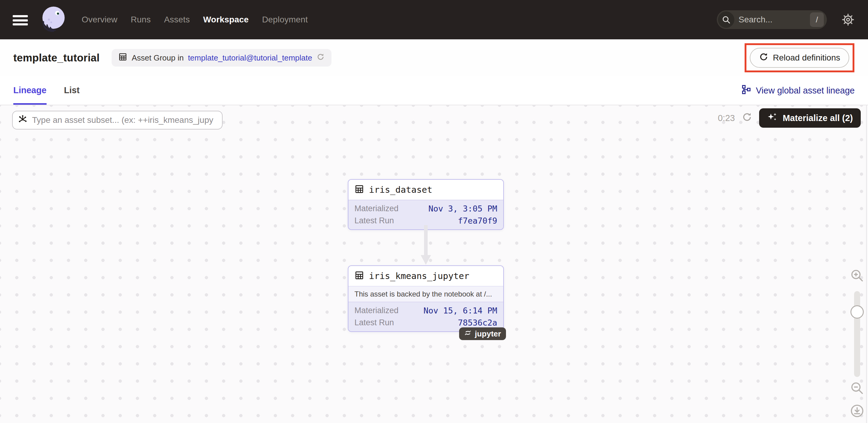 The width and height of the screenshot is (868, 423). Describe the element at coordinates (222, 58) in the screenshot. I see `asset-group-badge: Asset Group in template_tutorial@tutoria…` at that location.